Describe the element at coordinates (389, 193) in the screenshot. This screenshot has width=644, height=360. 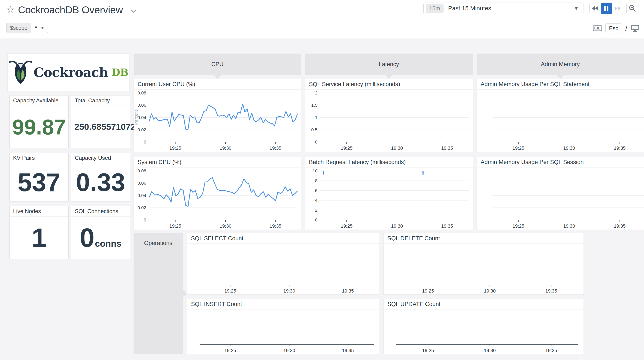
I see `chart-batch-request-latency: Batch Request Latency (milliseconds) 024…` at that location.